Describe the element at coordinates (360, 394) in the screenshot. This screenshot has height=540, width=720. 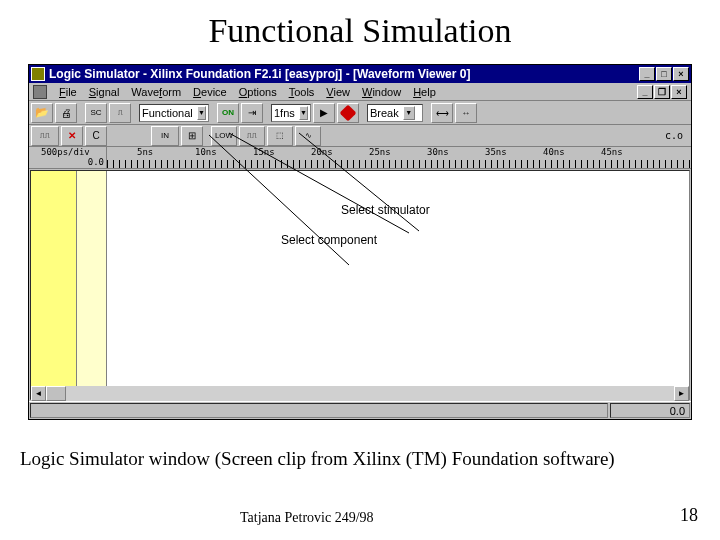
I see `horizontal-scrollbar: ◄ ►` at that location.